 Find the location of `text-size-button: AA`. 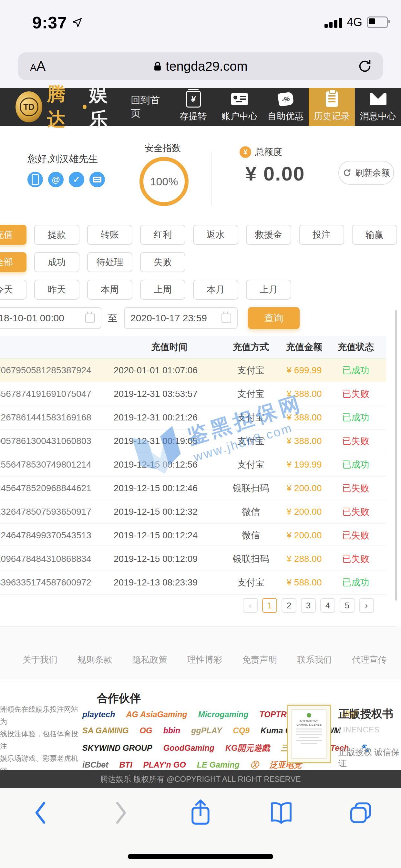

text-size-button: AA is located at coordinates (38, 66).